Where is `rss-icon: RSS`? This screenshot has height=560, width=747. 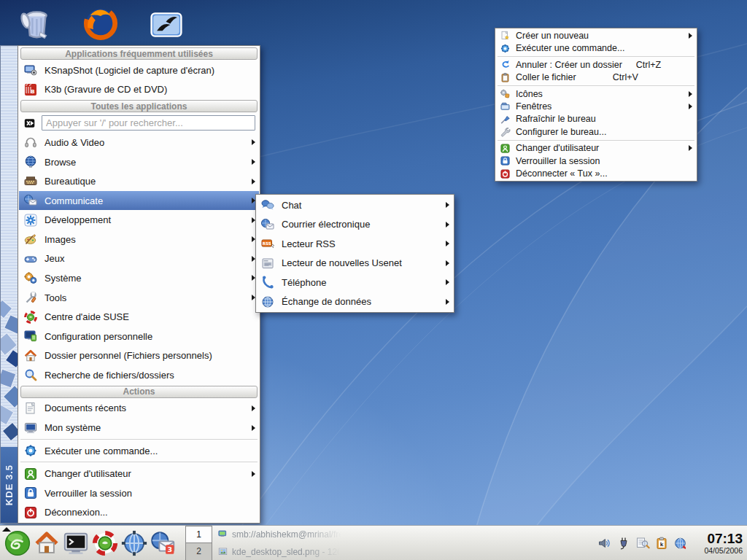
rss-icon: RSS is located at coordinates (268, 244).